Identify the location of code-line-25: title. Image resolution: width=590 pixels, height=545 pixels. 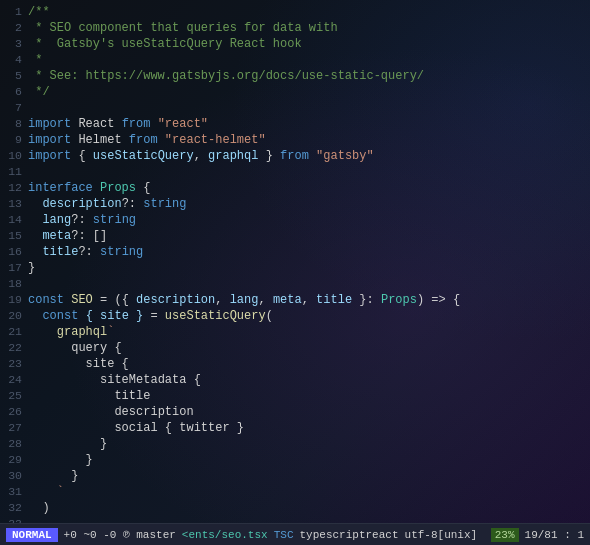
(309, 396).